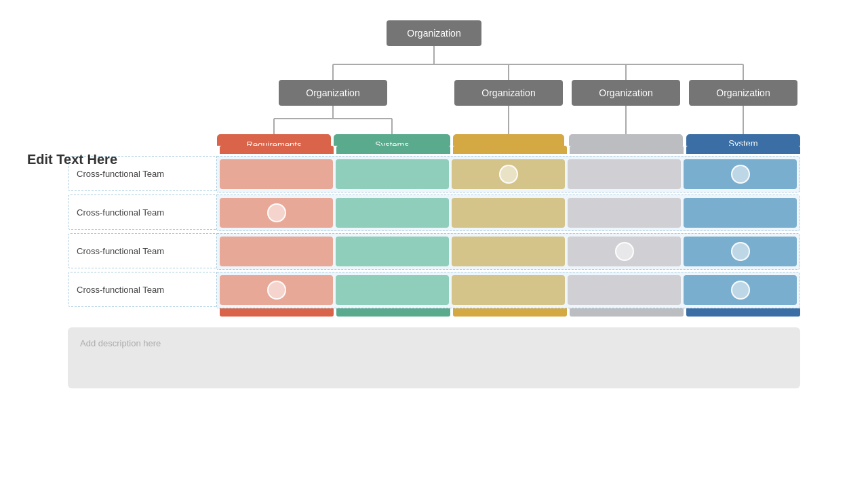 This screenshot has height=488, width=868. Describe the element at coordinates (392, 142) in the screenshot. I see `svg-text: Systems` at that location.